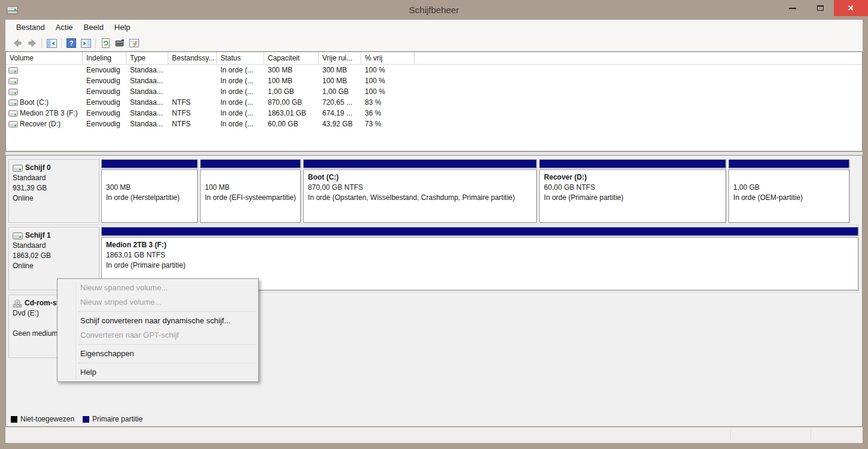 This screenshot has height=449, width=868. What do you see at coordinates (434, 10) in the screenshot?
I see `title-bar: Schijfbeheer ✕` at bounding box center [434, 10].